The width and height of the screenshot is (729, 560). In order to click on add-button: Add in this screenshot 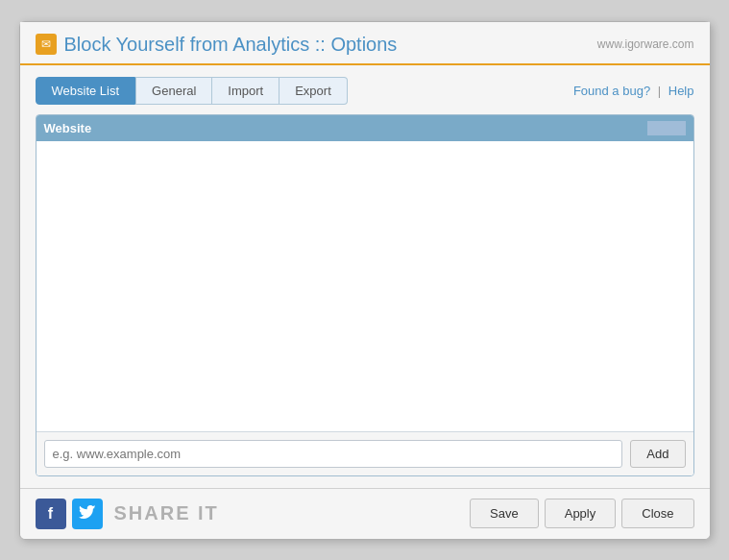, I will do `click(657, 453)`.